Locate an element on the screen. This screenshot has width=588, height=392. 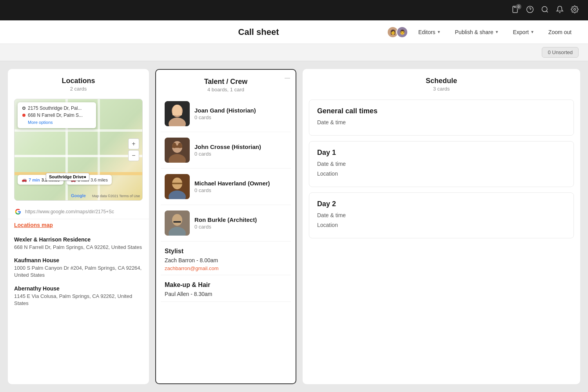
publish-button: Publish & share ▼ is located at coordinates (477, 32).